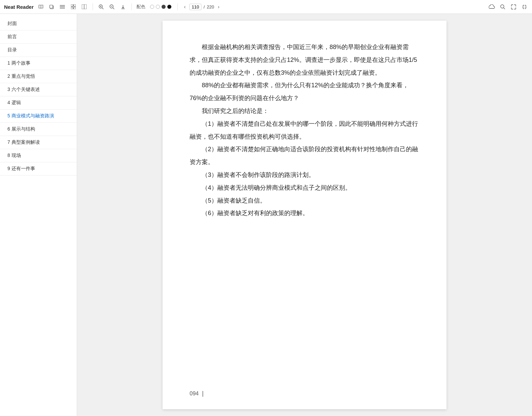 This screenshot has height=416, width=532. Describe the element at coordinates (39, 64) in the screenshot. I see `sidebar-item-ch1: 1 两个故事` at that location.